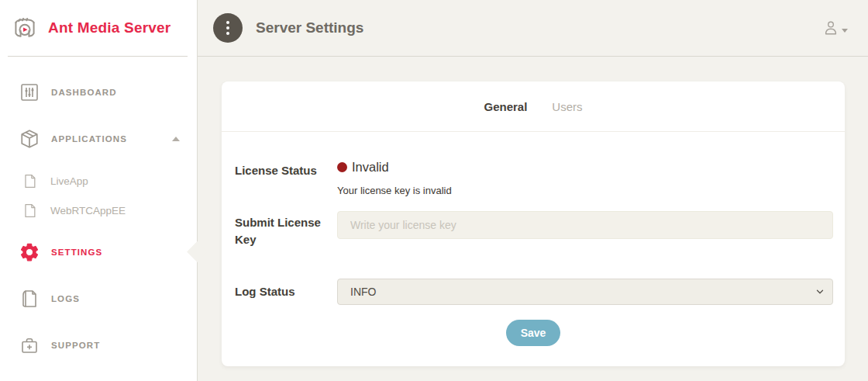  I want to click on status-dot, so click(343, 168).